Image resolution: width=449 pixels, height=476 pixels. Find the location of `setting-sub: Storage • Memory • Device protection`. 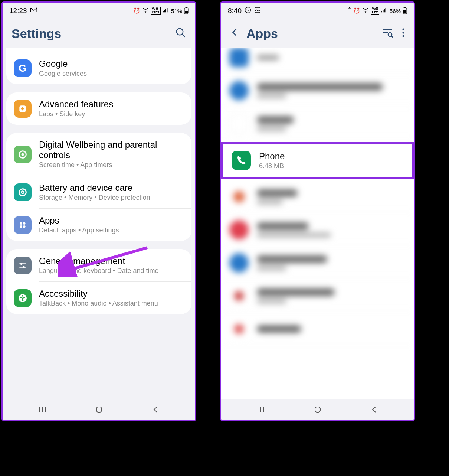

setting-sub: Storage • Memory • Device protection is located at coordinates (111, 198).